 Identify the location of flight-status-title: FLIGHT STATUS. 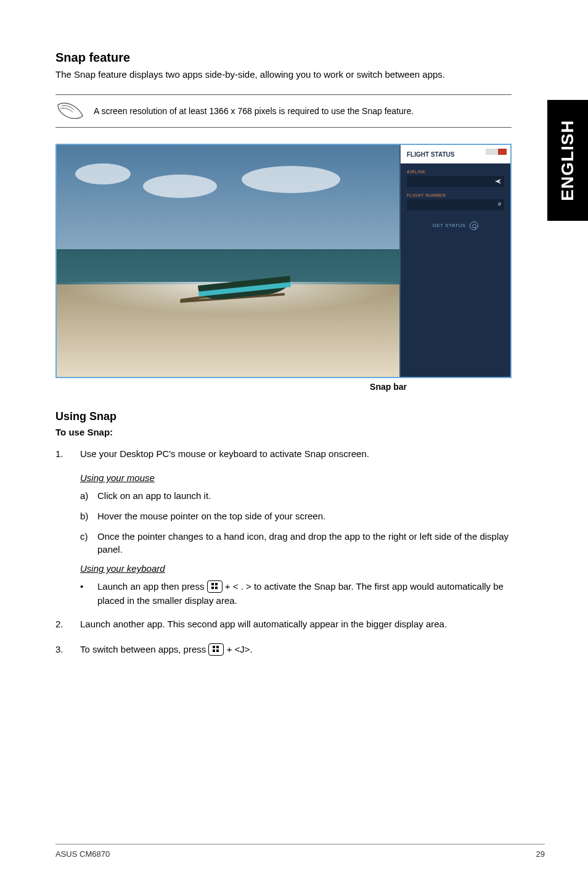
(430, 154).